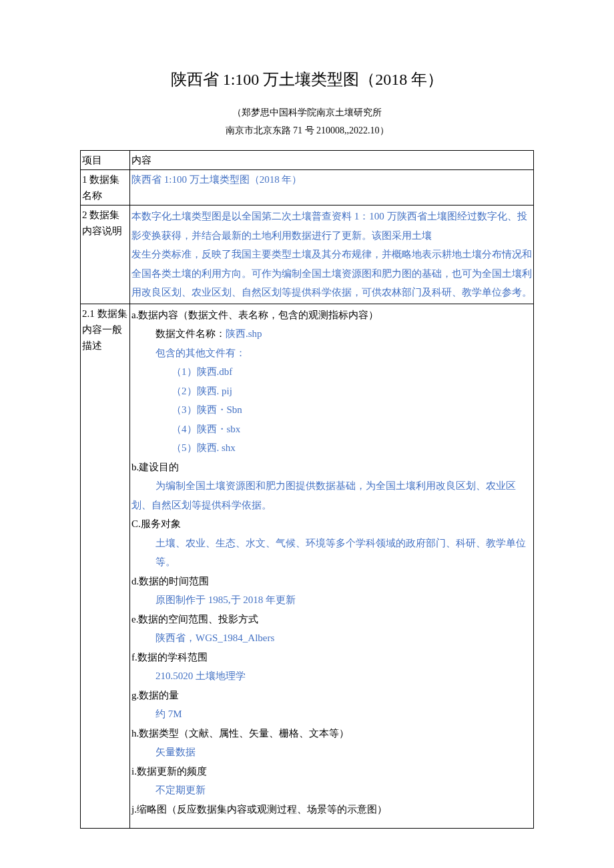 This screenshot has width=614, height=868. What do you see at coordinates (216, 179) in the screenshot?
I see `dataset-name: 陕西省 1:100 万土壤类型图（2018 年）` at bounding box center [216, 179].